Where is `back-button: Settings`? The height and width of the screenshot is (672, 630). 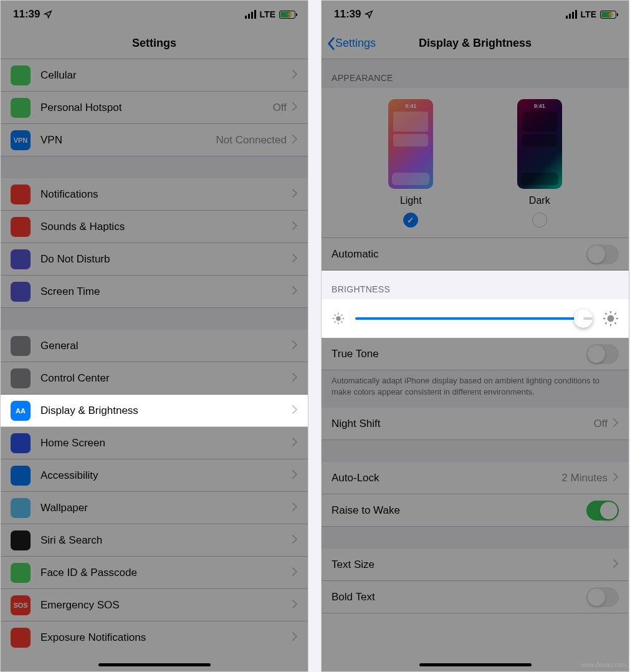 back-button: Settings is located at coordinates (351, 44).